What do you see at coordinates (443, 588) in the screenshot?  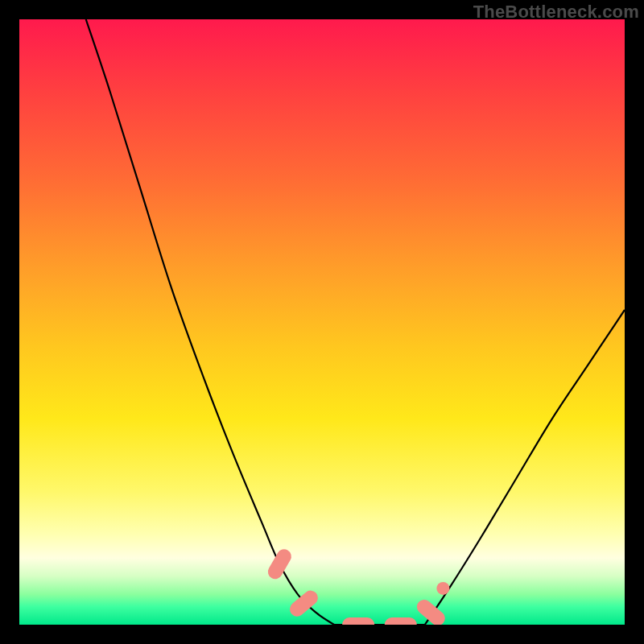 I see `marker-m6` at bounding box center [443, 588].